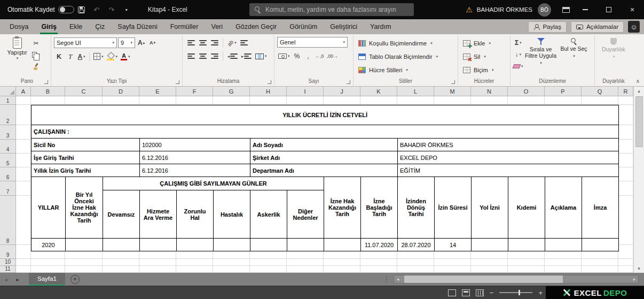 This screenshot has width=644, height=299. I want to click on info-label-cell: Adı Soyadı, so click(324, 145).